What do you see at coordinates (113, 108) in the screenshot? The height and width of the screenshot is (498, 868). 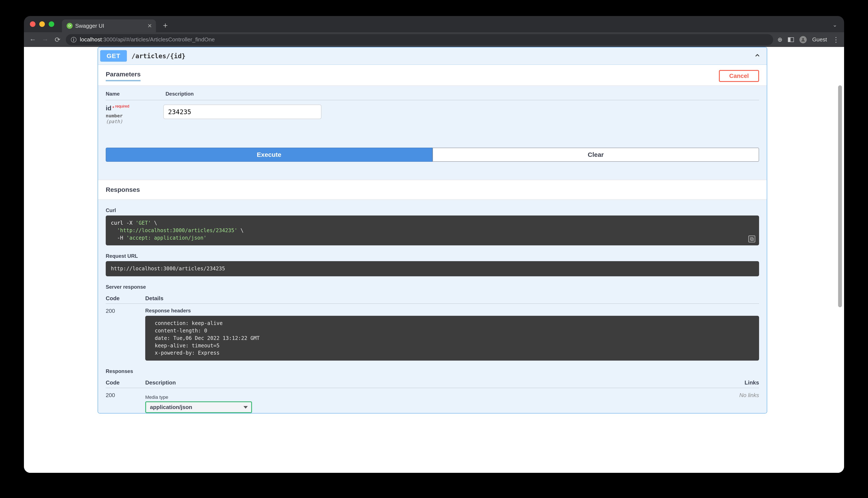 I see `required-star-icon: *` at bounding box center [113, 108].